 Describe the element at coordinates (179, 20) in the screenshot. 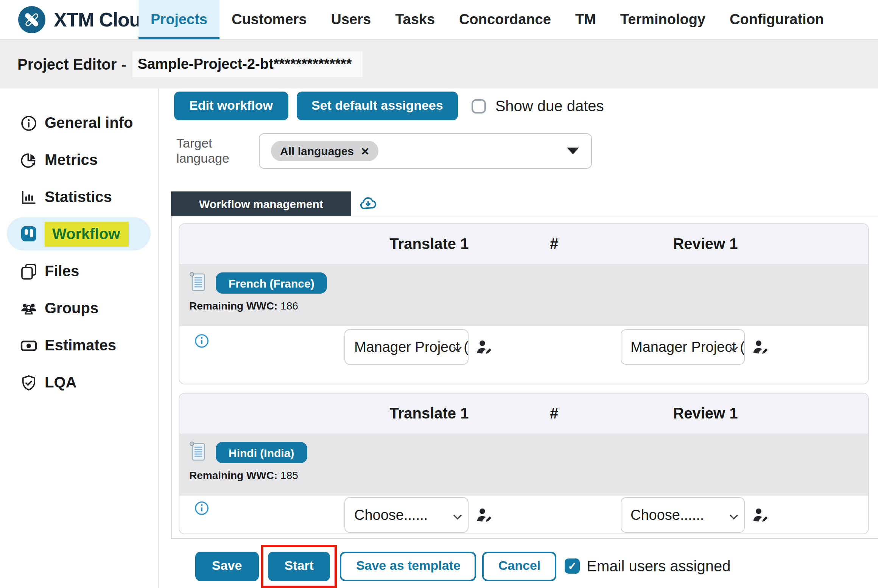

I see `nav-tab-projects: Projects` at that location.